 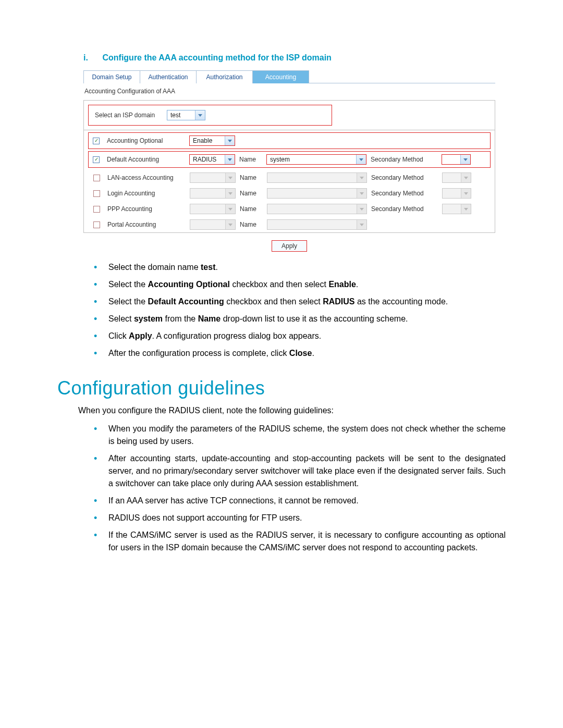 I want to click on tab-authentication: Authentication, so click(x=168, y=77).